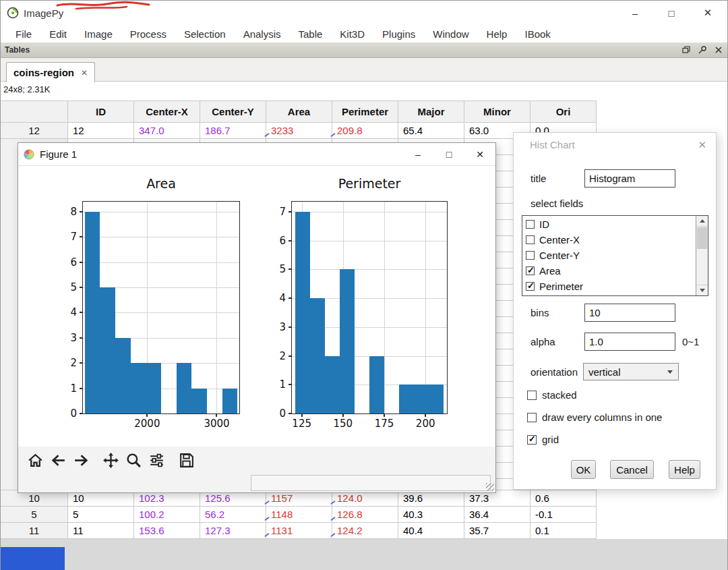 This screenshot has width=728, height=570. What do you see at coordinates (449, 154) in the screenshot?
I see `figure-maximize-button: □` at bounding box center [449, 154].